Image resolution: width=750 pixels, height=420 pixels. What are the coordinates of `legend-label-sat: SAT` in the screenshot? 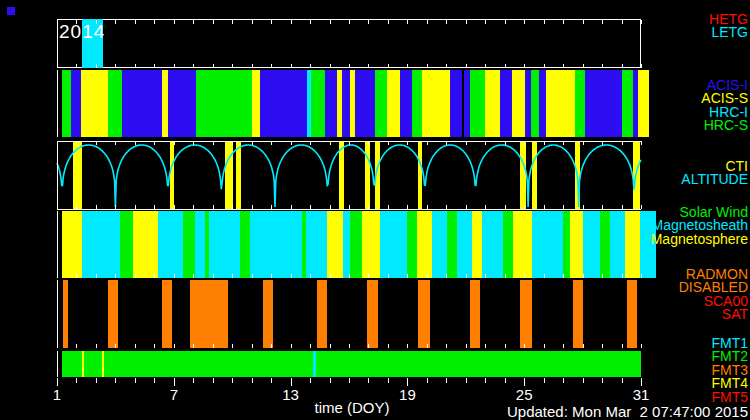 It's located at (714, 314).